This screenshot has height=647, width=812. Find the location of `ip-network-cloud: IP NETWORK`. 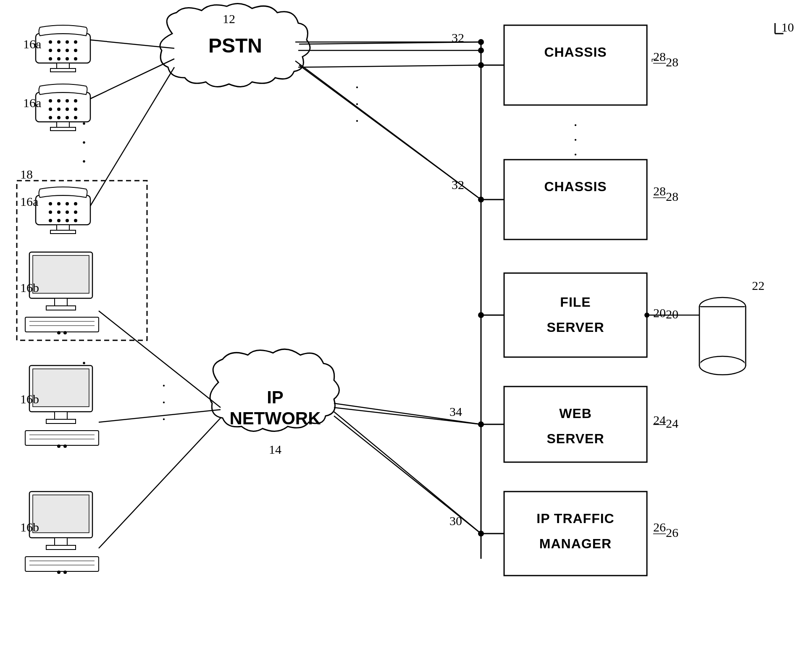

ip-network-cloud: IP NETWORK is located at coordinates (275, 390).